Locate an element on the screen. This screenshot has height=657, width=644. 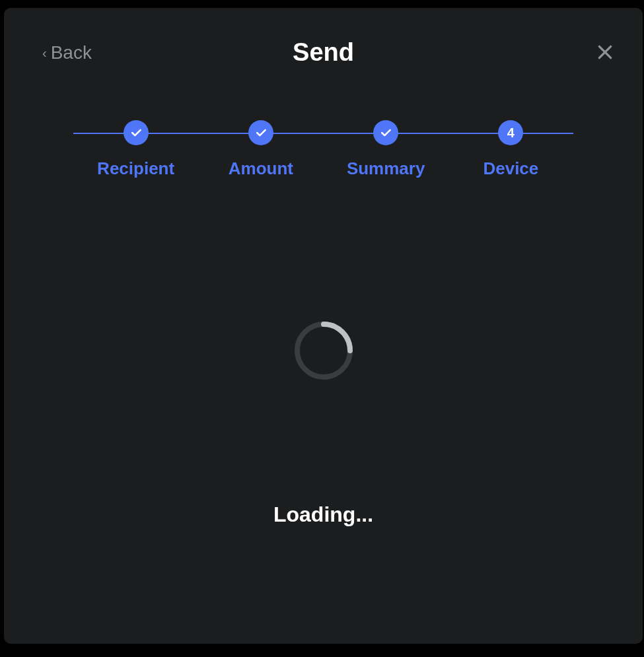
modal-title: Send is located at coordinates (324, 53).